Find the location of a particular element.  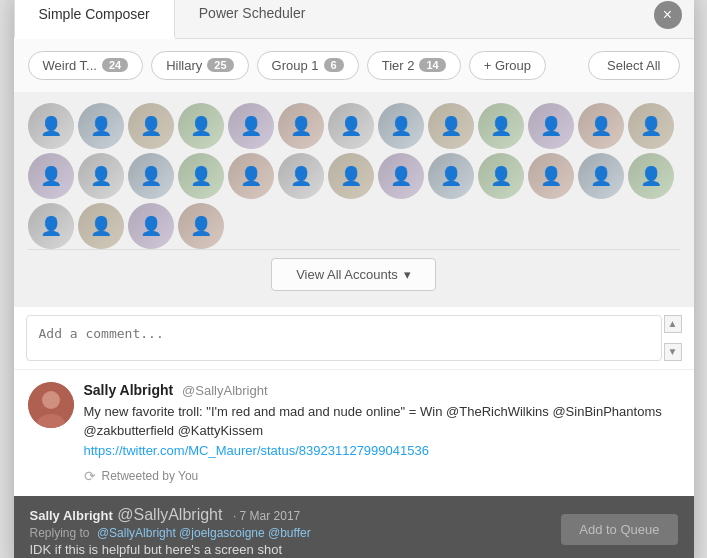

notif-username: Sally Albright is located at coordinates (72, 516).